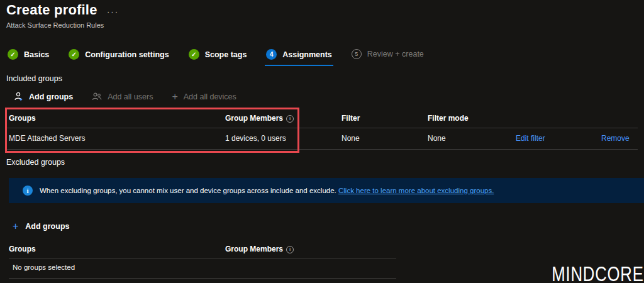  Describe the element at coordinates (204, 97) in the screenshot. I see `add-all-devices-button: + Add all devices` at that location.